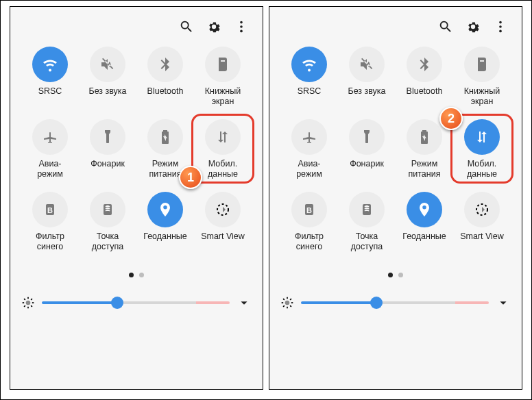 The image size is (532, 400). I want to click on book-icon, so click(223, 64).